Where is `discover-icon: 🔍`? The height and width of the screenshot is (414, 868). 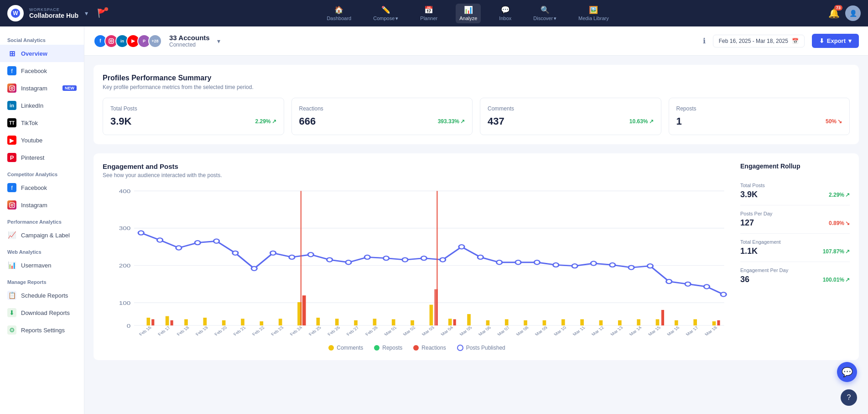
discover-icon: 🔍 is located at coordinates (545, 10).